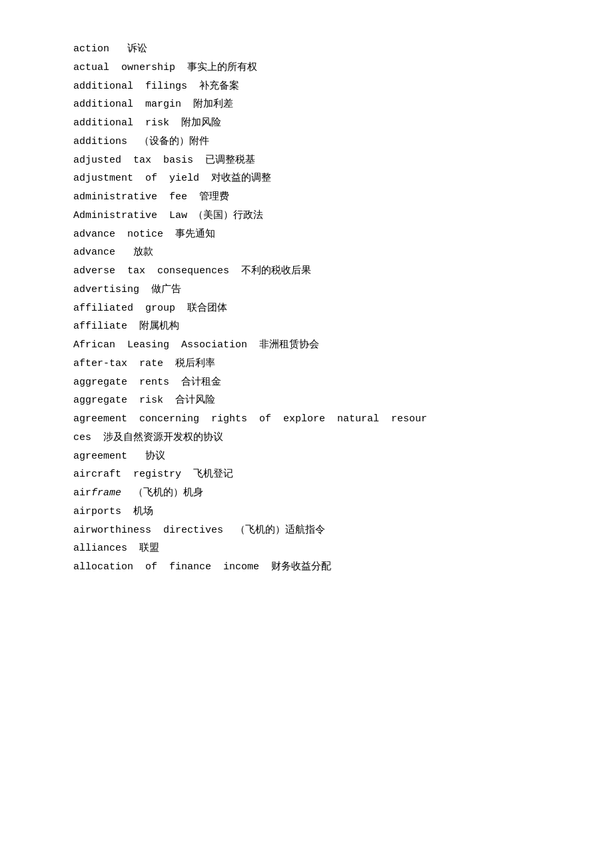  I want to click on list-item: airworthiness directives （飞机的）适航指令, so click(330, 531).